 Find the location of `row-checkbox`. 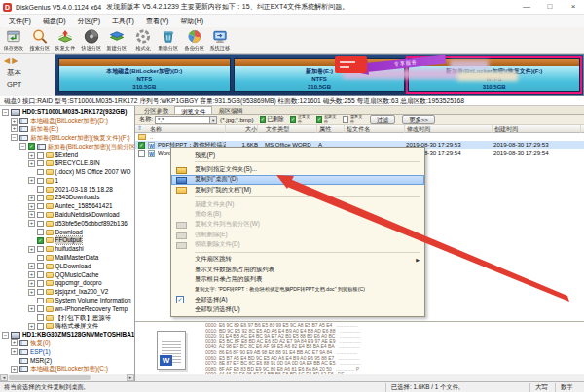

row-checkbox is located at coordinates (142, 154).